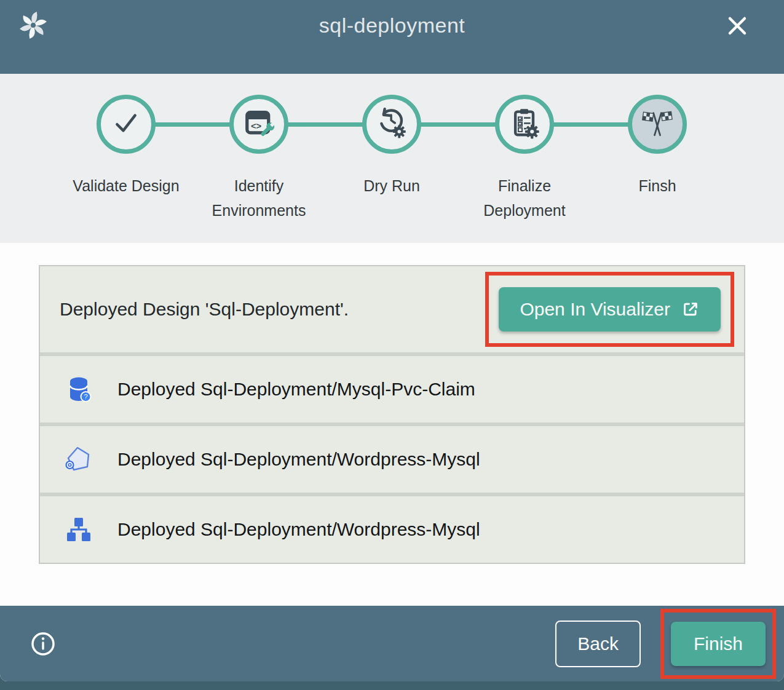 Image resolution: width=784 pixels, height=690 pixels. Describe the element at coordinates (33, 25) in the screenshot. I see `nirmata-logo-icon` at that location.